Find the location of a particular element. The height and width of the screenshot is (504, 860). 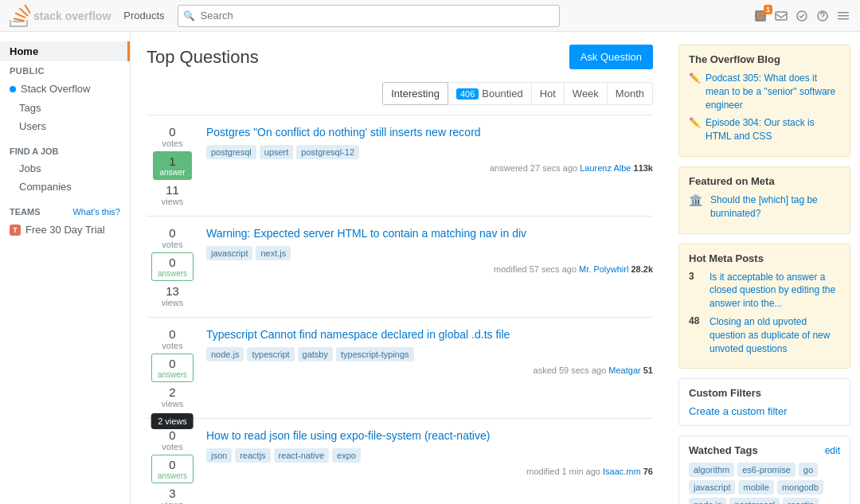

tag: reactjs is located at coordinates (252, 455).